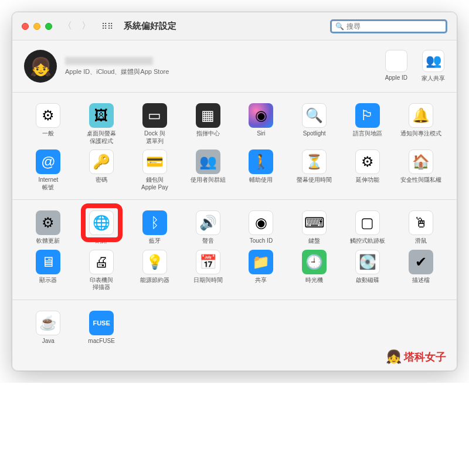 The height and width of the screenshot is (476, 469). I want to click on network-icon: 🌐, so click(101, 223).